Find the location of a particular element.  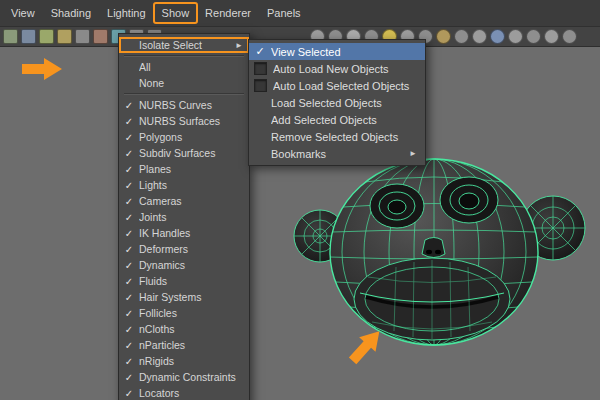

menu-item-label: Subdiv Surfaces is located at coordinates (191, 153).